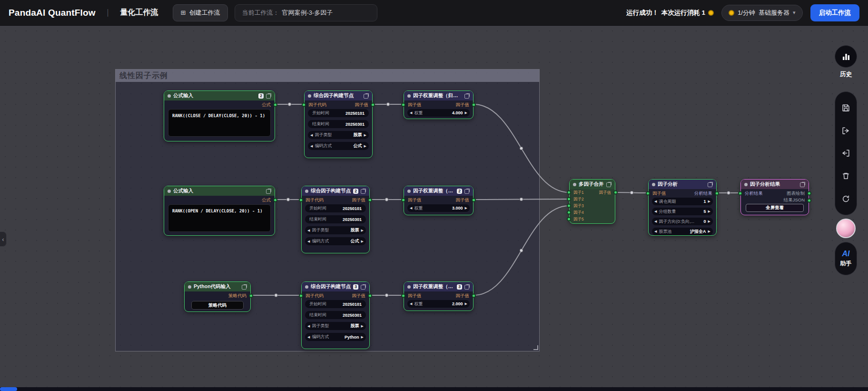  What do you see at coordinates (632, 192) in the screenshot?
I see `edge-multi-factor-merge-to-factor-analysis` at bounding box center [632, 192].